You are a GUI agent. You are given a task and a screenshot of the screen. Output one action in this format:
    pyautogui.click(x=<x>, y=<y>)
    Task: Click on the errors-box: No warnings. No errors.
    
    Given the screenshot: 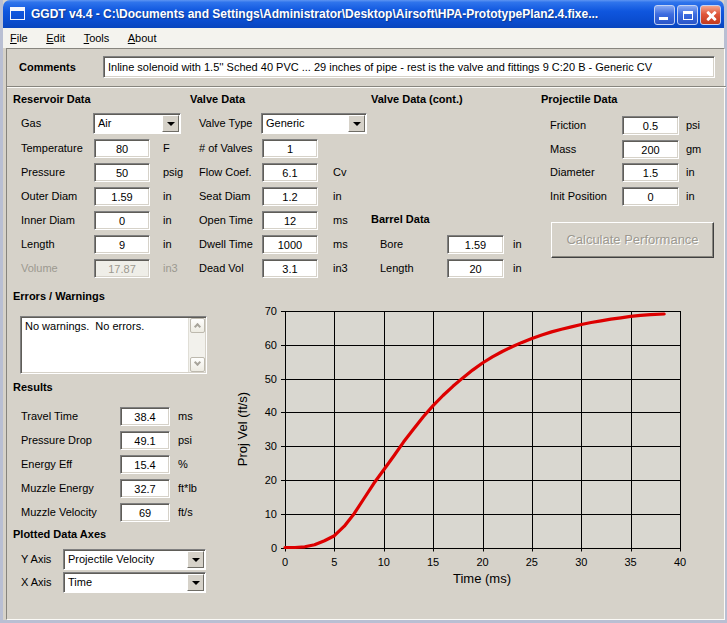 What is the action you would take?
    pyautogui.click(x=114, y=345)
    